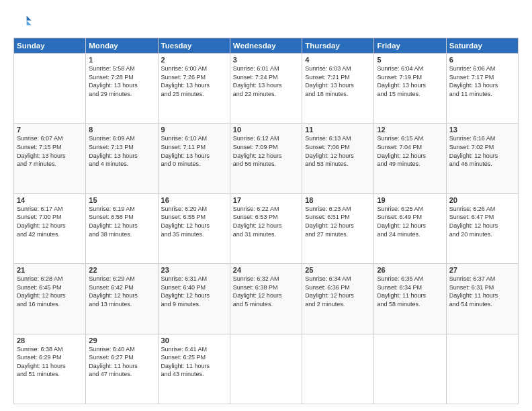 This screenshot has height=411, width=532. What do you see at coordinates (266, 21) in the screenshot?
I see `header` at bounding box center [266, 21].